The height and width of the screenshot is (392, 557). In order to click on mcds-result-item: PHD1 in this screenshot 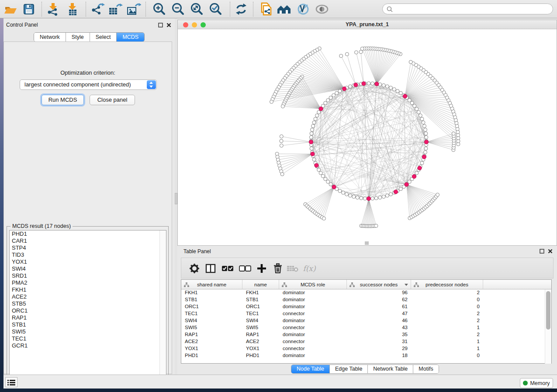, I will do `click(88, 234)`.